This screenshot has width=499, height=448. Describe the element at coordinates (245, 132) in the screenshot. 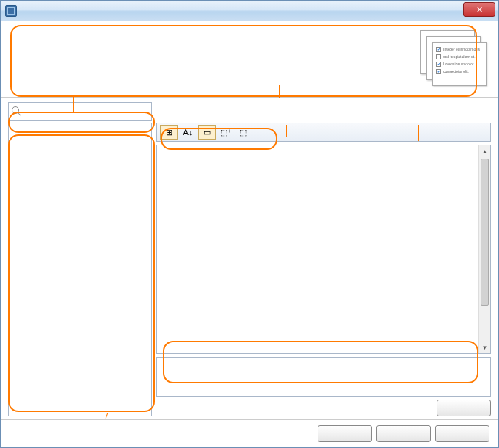

I see `toolbar-btn-collapse: ⬚⁻` at that location.